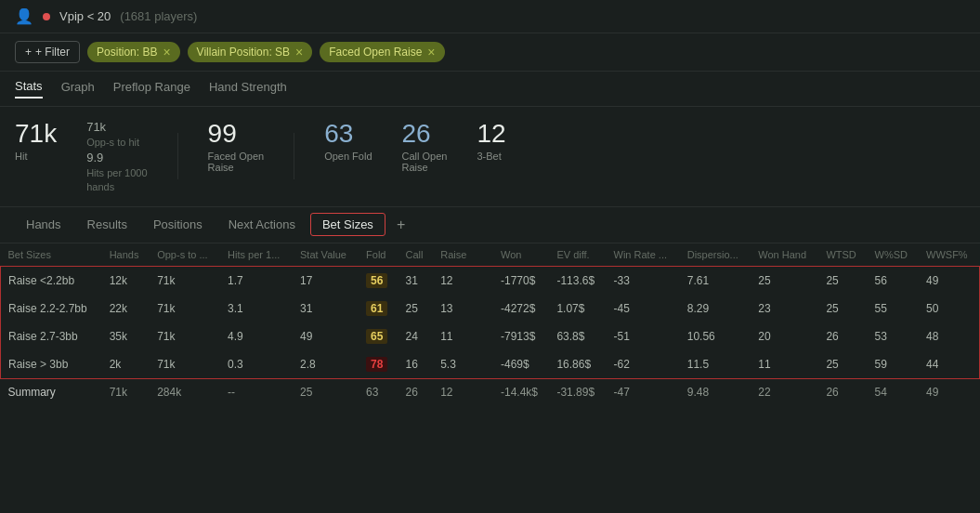  I want to click on tag-label: Position: BB, so click(126, 52).